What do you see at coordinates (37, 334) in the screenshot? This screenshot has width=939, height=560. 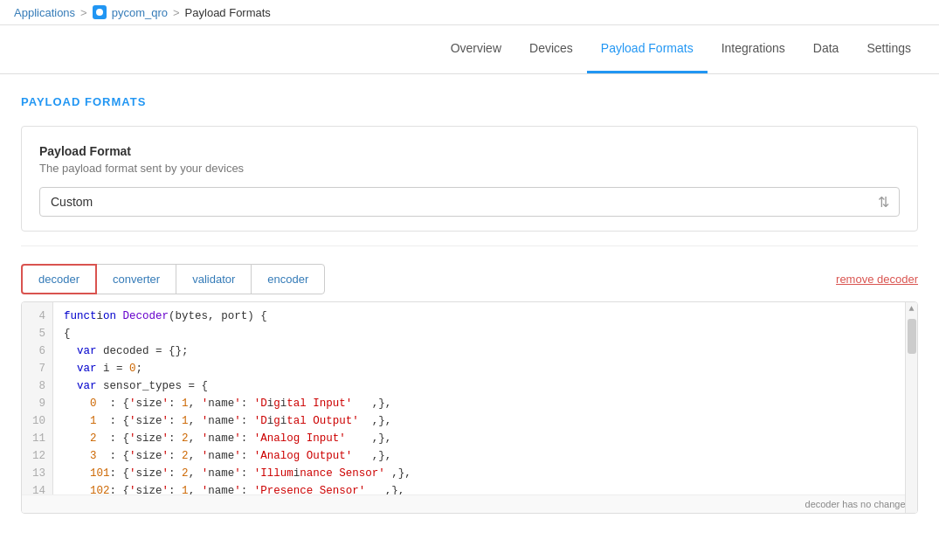 I see `line-num-5: 5` at bounding box center [37, 334].